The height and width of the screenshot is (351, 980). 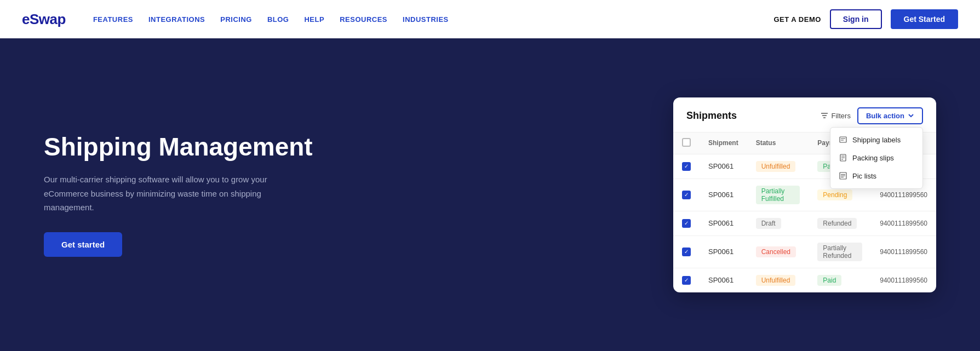 What do you see at coordinates (829, 280) in the screenshot?
I see `payment-badge: Paid` at bounding box center [829, 280].